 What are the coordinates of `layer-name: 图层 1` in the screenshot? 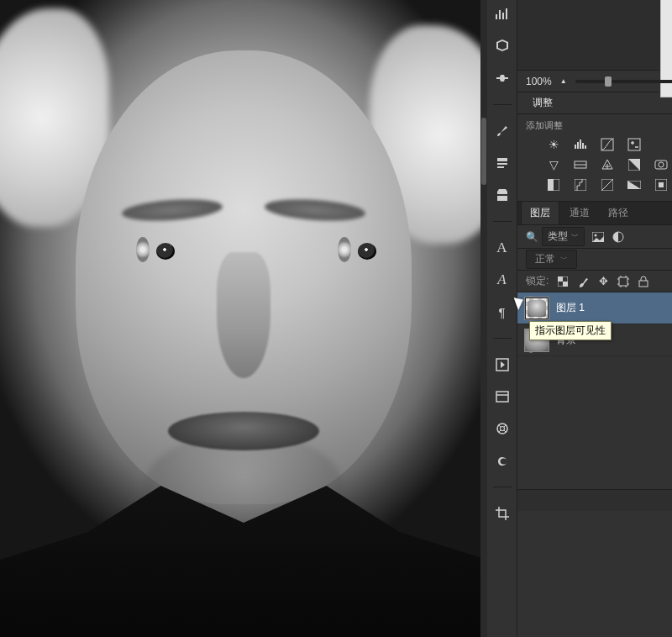 It's located at (570, 308).